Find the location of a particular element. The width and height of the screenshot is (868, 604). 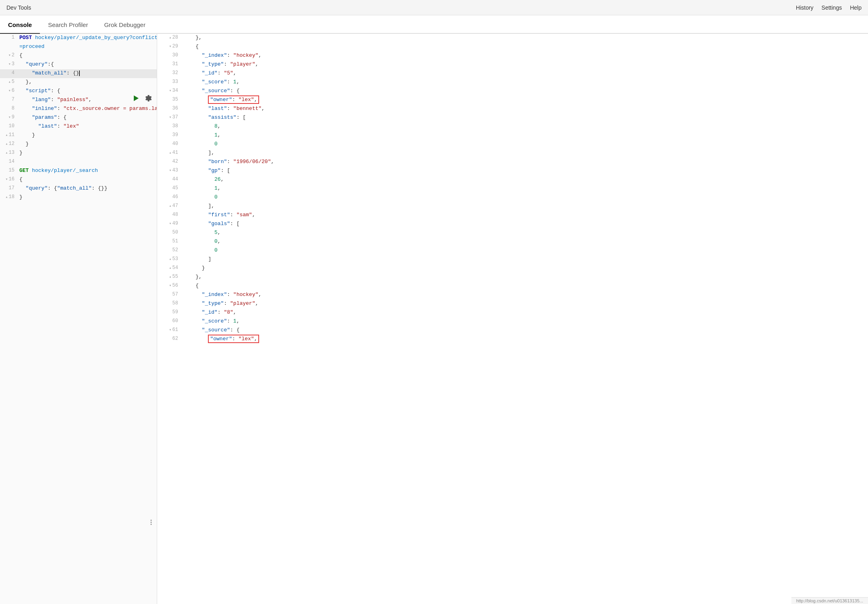

editor-line-8: 8 "inline": "ctx._source.owner = params.… is located at coordinates (78, 109).